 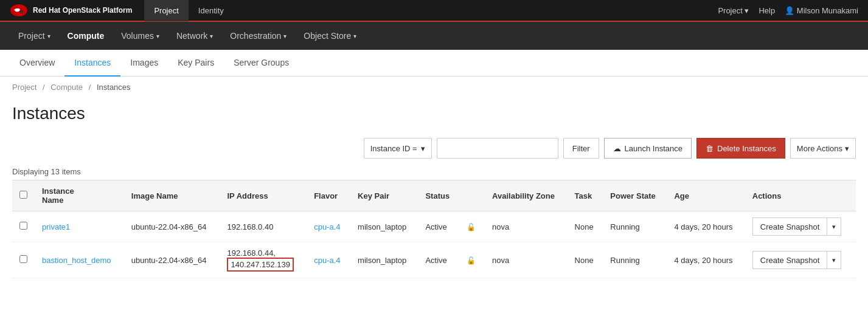 I want to click on row2-ip-line1: 192.168.0.44,, so click(x=263, y=253).